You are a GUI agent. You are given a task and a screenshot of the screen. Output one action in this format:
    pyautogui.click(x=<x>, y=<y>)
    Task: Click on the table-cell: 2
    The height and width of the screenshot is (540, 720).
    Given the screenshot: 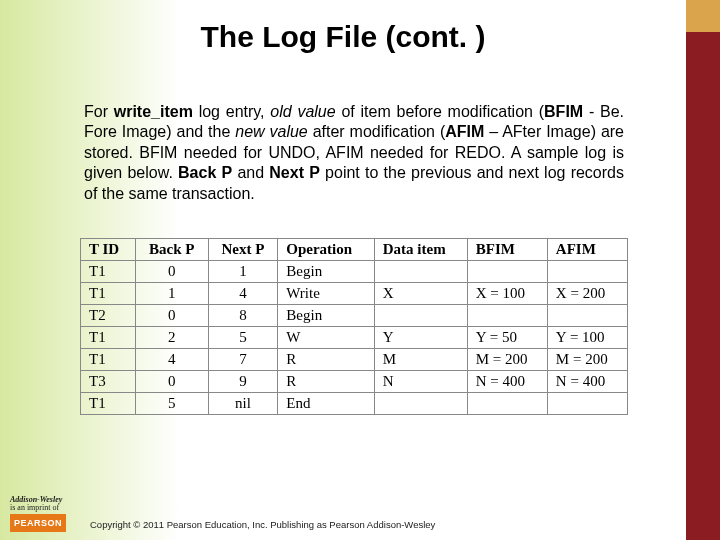 What is the action you would take?
    pyautogui.click(x=172, y=338)
    